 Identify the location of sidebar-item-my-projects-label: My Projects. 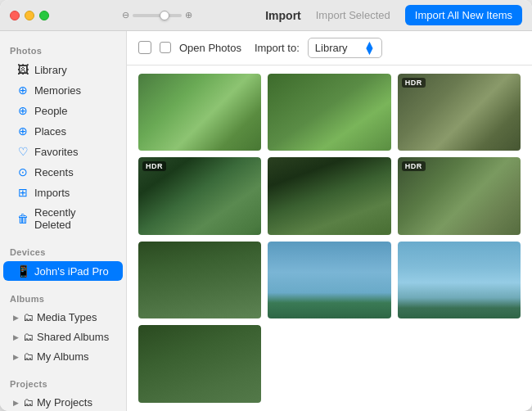
(65, 403).